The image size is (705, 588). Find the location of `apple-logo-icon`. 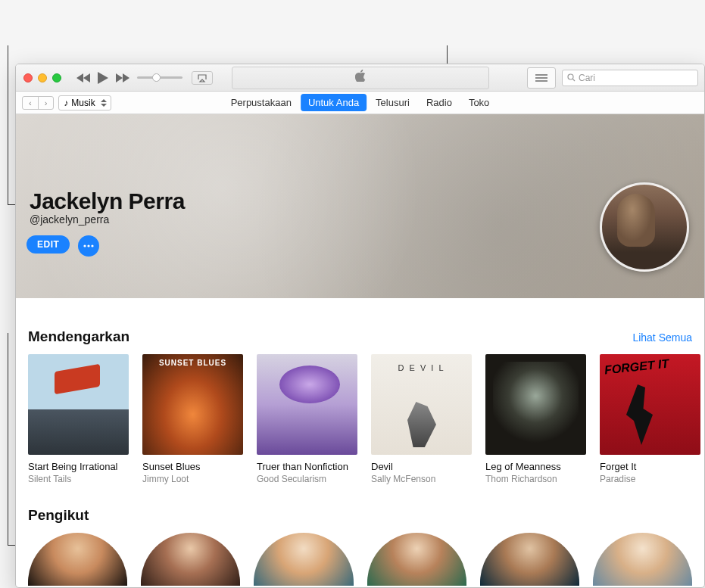

apple-logo-icon is located at coordinates (360, 77).